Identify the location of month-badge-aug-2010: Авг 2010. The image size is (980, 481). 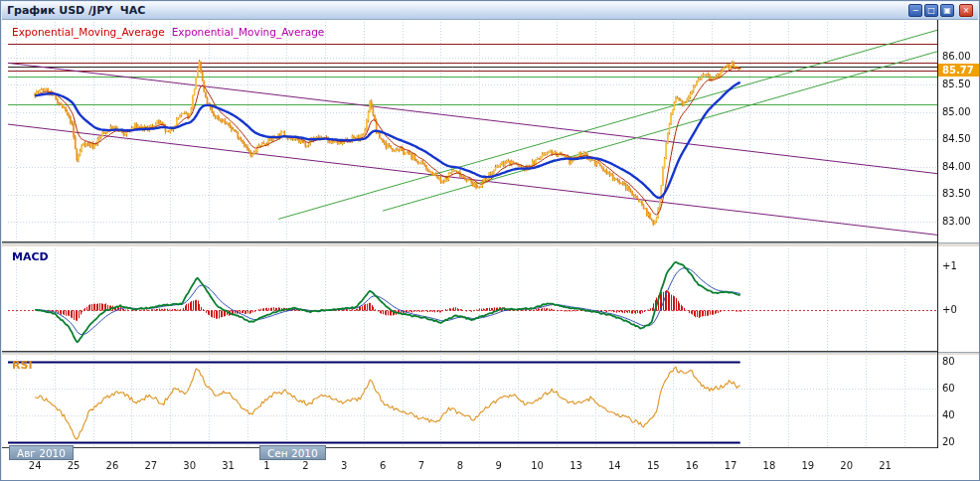
(42, 453).